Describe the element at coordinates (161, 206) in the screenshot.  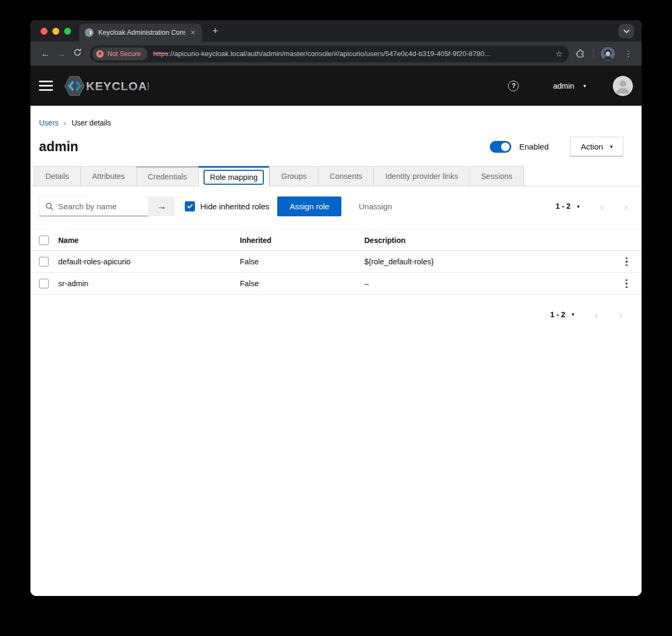
I see `search-submit-button: →` at that location.